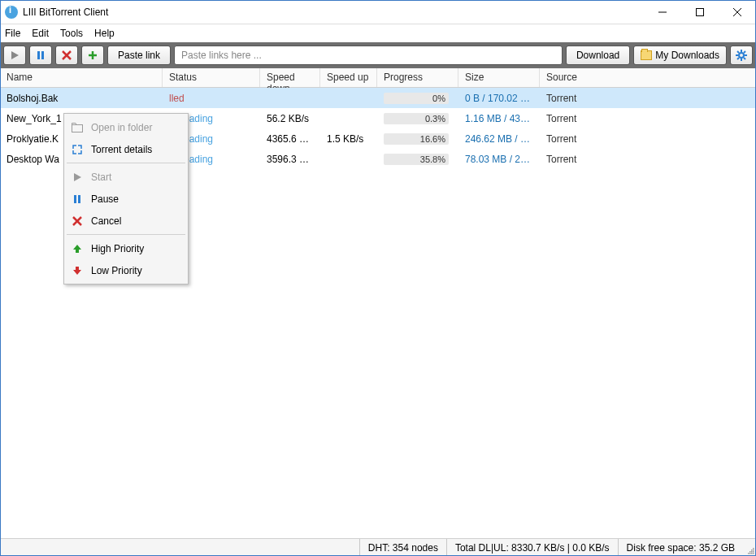  I want to click on download-button: Download, so click(598, 55).